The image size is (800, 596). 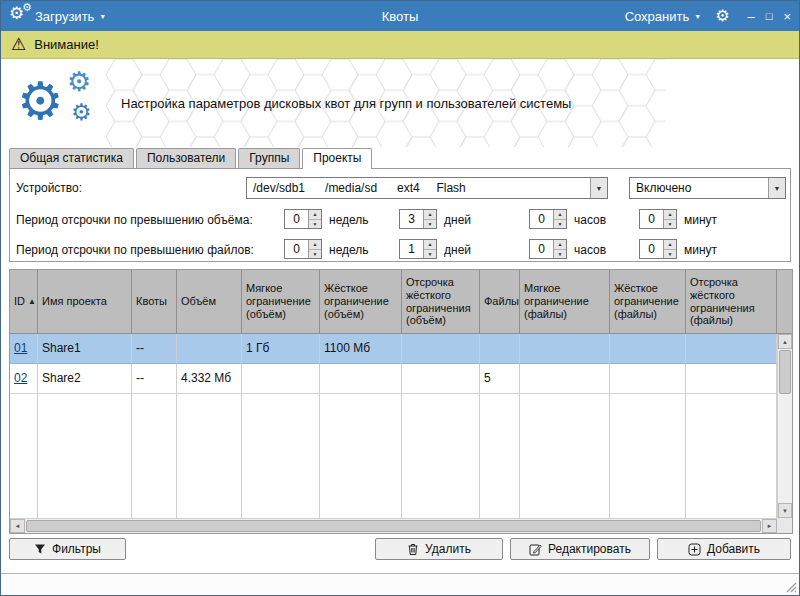 I want to click on titlebar: ⚙ ⚙ Загрузить ▼ Квоты Сохранить ▼ ⚙ – □ …, so click(x=400, y=16).